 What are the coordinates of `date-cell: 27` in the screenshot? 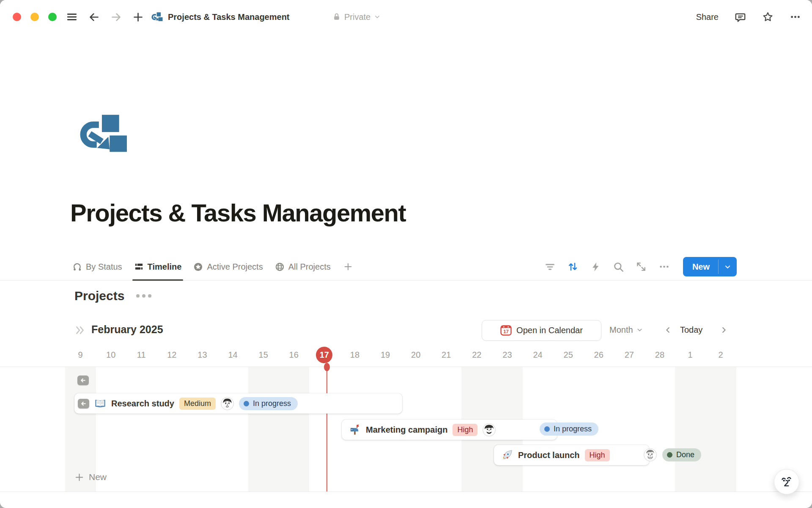 It's located at (629, 355).